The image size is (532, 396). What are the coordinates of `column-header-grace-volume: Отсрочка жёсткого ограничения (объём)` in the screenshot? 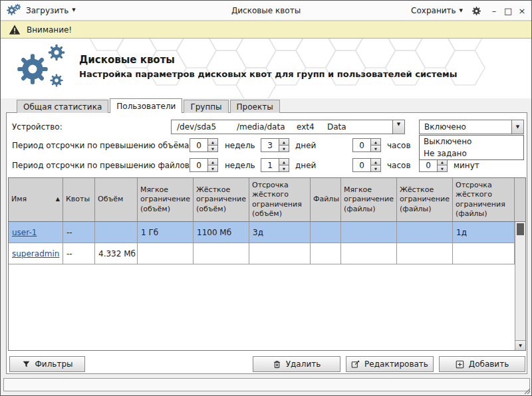 It's located at (280, 199).